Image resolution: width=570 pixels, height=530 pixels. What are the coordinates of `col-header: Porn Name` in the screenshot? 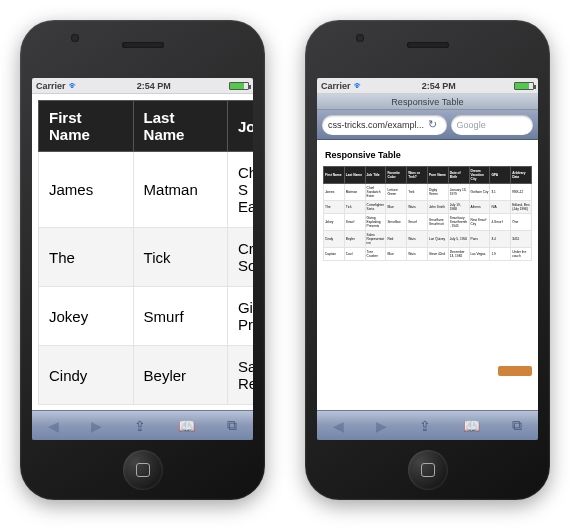 It's located at (438, 176).